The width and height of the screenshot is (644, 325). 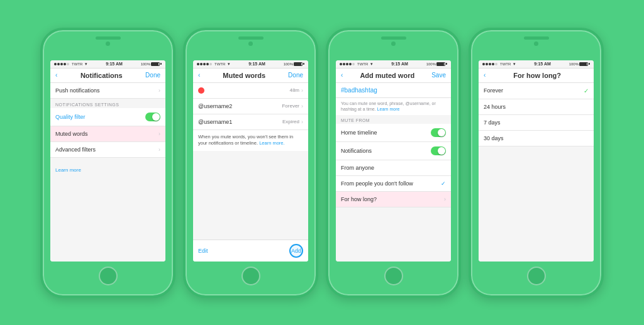 What do you see at coordinates (438, 151) in the screenshot?
I see `notifications-toggle` at bounding box center [438, 151].